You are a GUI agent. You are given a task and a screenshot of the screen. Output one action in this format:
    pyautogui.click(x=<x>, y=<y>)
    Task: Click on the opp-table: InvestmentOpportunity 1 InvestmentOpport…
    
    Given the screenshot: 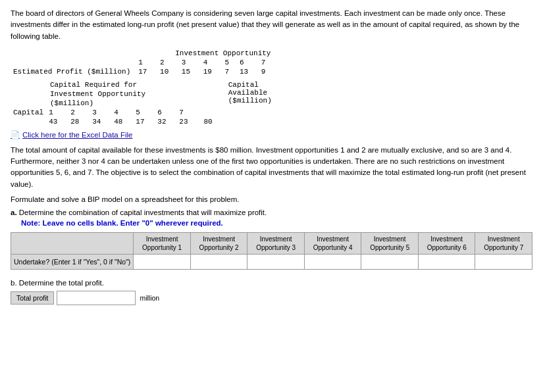 What is the action you would take?
    pyautogui.click(x=271, y=251)
    